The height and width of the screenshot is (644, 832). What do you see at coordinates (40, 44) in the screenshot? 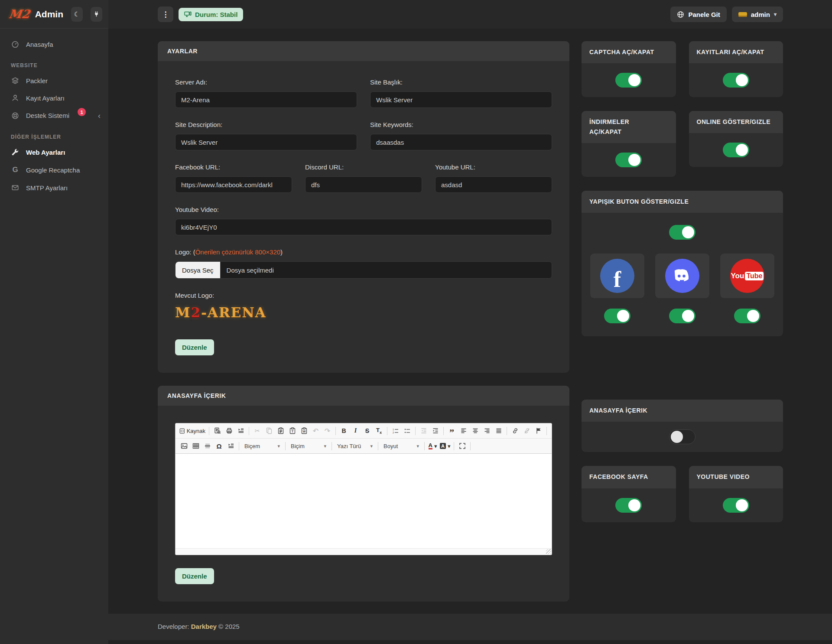
I see `sidebar-item-label: Anasayfa` at bounding box center [40, 44].